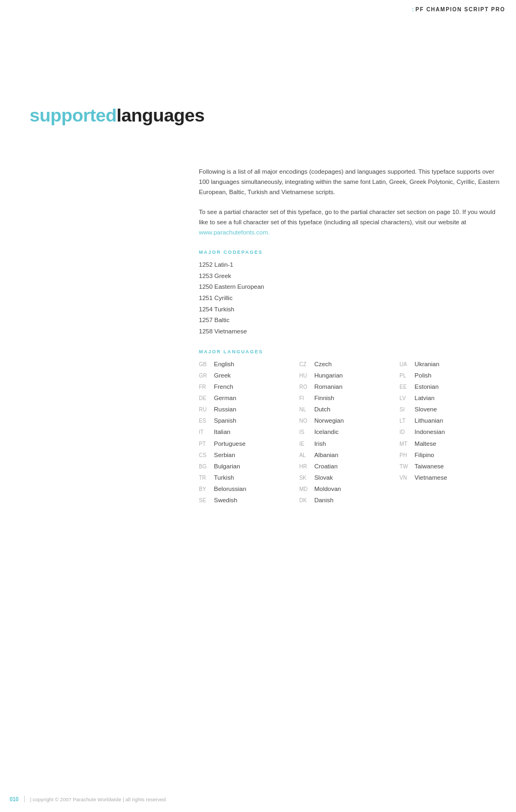 Image resolution: width=516 pixels, height=812 pixels. What do you see at coordinates (449, 387) in the screenshot?
I see `lang-row: EEEstonian` at bounding box center [449, 387].